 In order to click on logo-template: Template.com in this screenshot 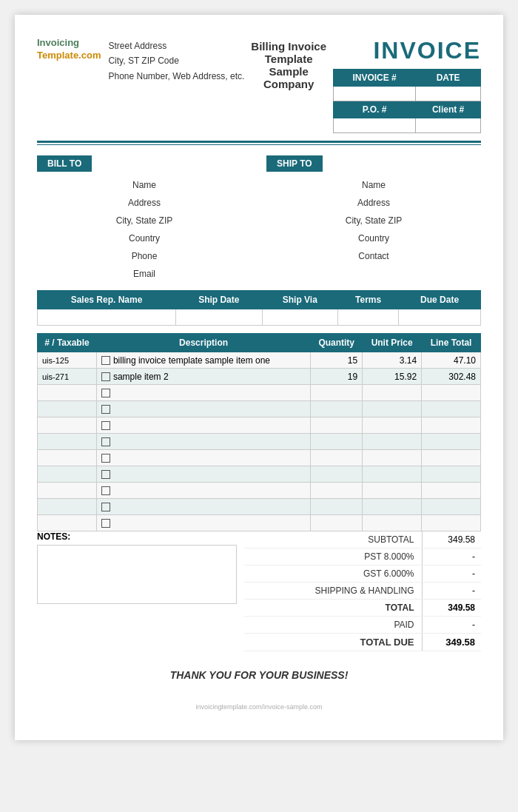, I will do `click(69, 55)`.